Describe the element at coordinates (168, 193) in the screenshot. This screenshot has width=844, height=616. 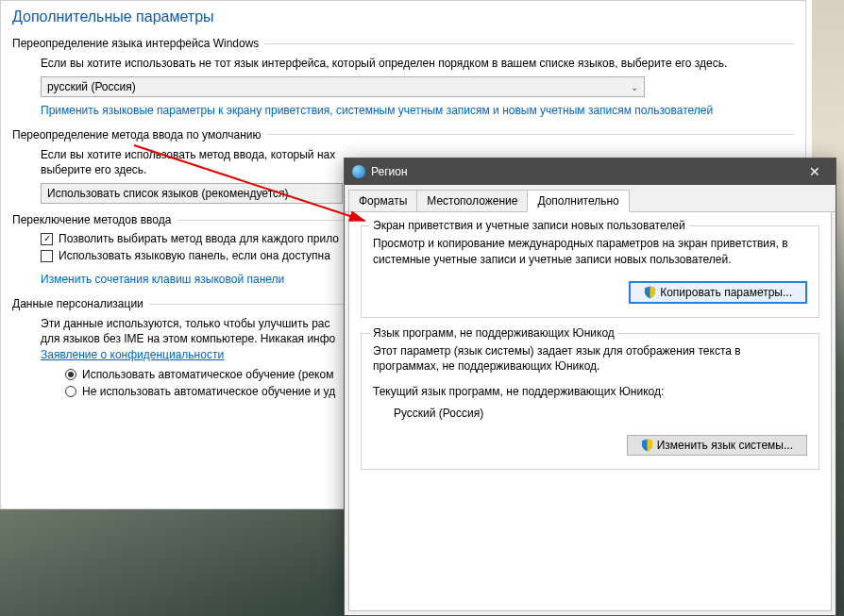
I see `dropdown-value: Использовать список языков (рекомендуетс…` at that location.